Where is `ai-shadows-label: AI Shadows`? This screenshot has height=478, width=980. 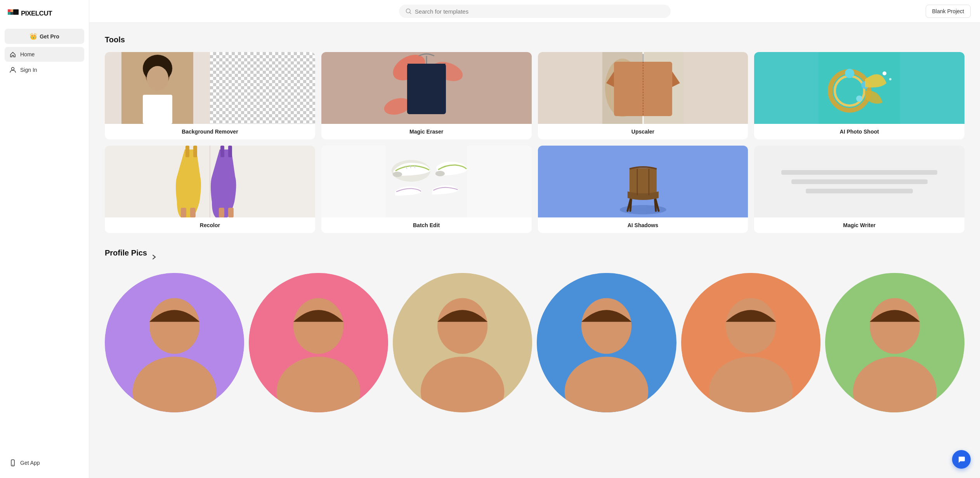 ai-shadows-label: AI Shadows is located at coordinates (643, 225).